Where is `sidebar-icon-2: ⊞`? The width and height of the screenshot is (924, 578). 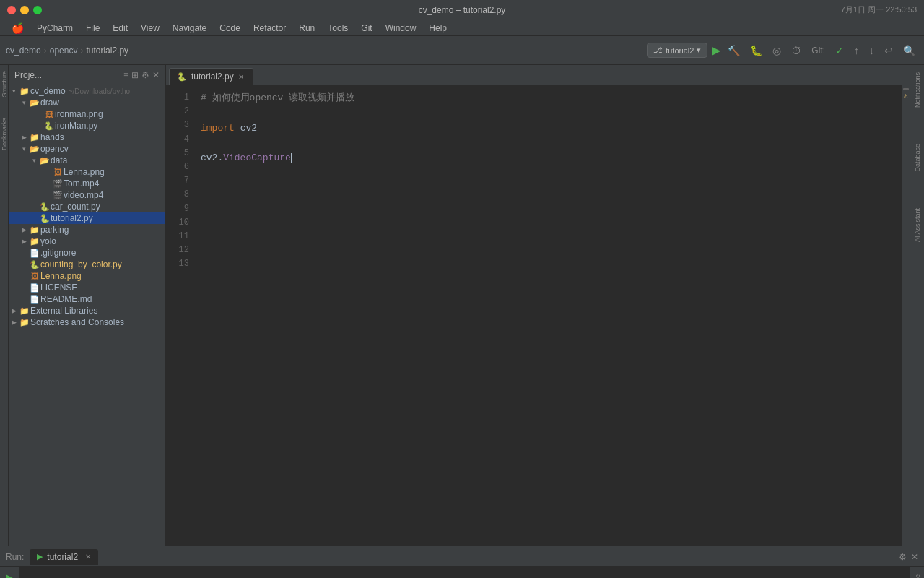
sidebar-icon-2: ⊞ is located at coordinates (135, 75).